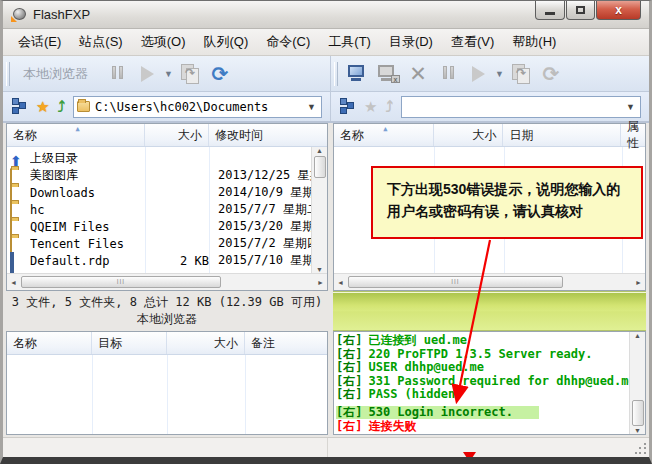  I want to click on menu-queue: 队列(Q), so click(226, 42).